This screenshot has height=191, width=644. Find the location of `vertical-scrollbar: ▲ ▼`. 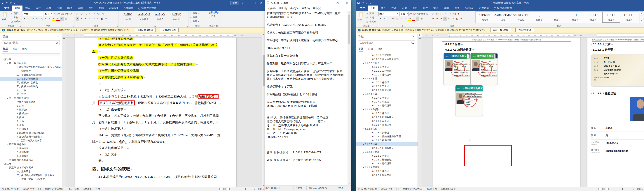

vertical-scrollbar: ▲ ▼ is located at coordinates (264, 110).